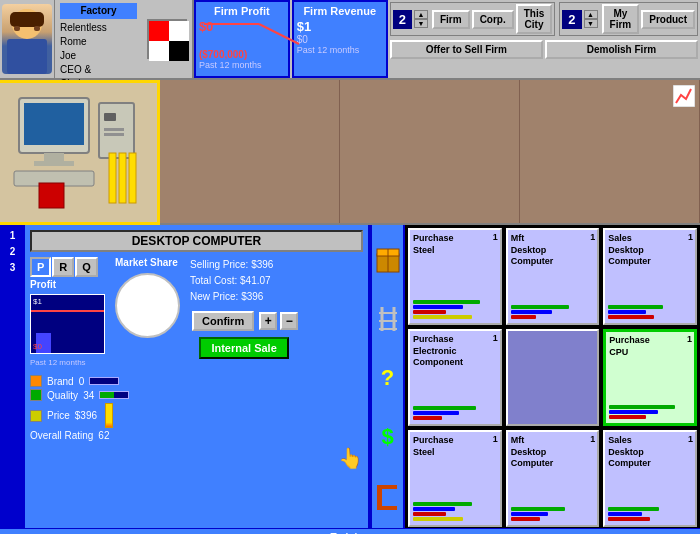  Describe the element at coordinates (455, 244) in the screenshot. I see `flow-card-1-title: PurchaseSteel` at that location.